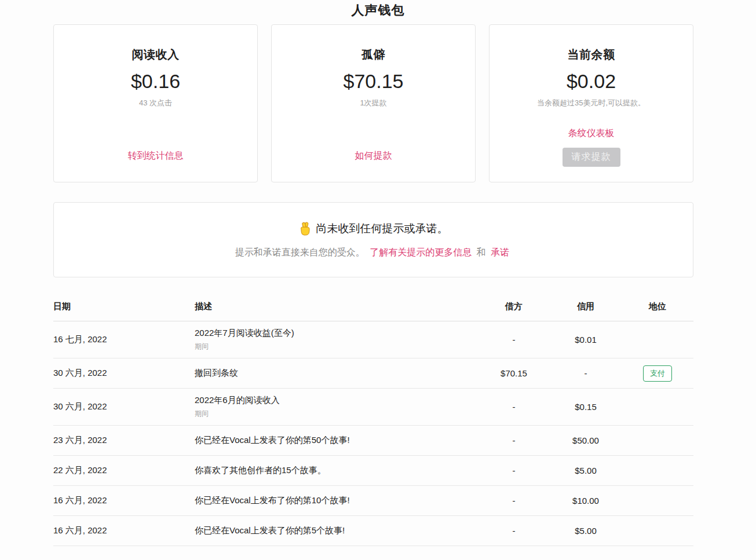  I want to click on table-row: 23 六月, 2022 你已经在Vocal上发表了你的第50个故事! - $50…, so click(373, 441).